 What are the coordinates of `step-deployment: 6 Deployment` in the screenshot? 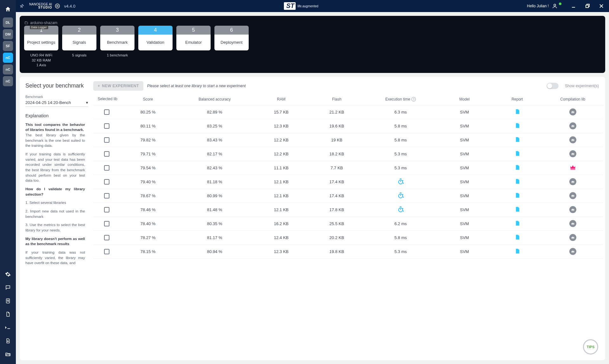 It's located at (232, 38).